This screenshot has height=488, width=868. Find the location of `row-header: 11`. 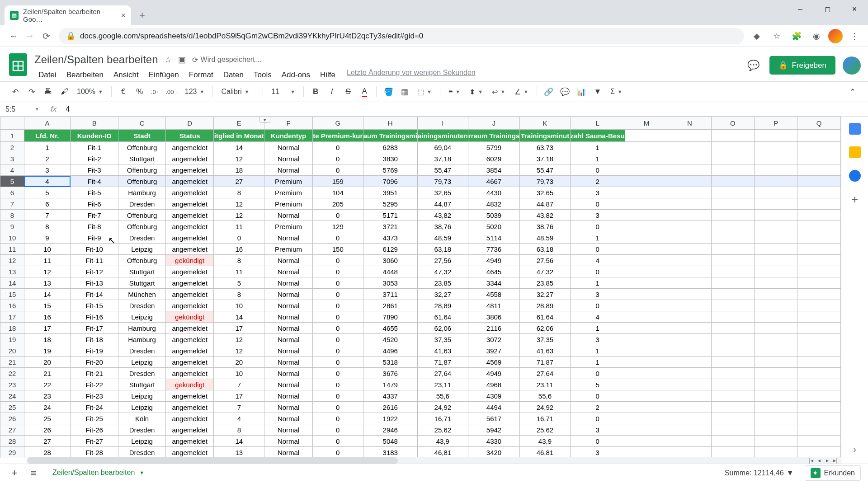

row-header: 11 is located at coordinates (13, 249).